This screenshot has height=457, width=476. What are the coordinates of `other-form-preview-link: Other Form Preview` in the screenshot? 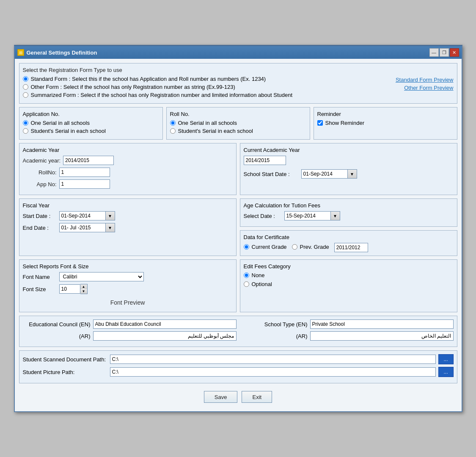 It's located at (429, 88).